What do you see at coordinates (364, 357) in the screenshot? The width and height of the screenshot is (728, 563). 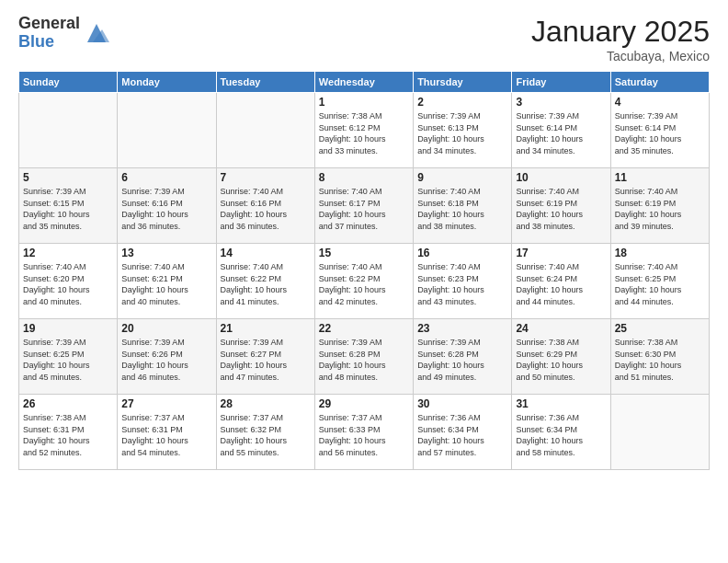 I see `table-row: 22Sunrise: 7:39 AM Sunset: 6:28 PM Dayli…` at bounding box center [364, 357].